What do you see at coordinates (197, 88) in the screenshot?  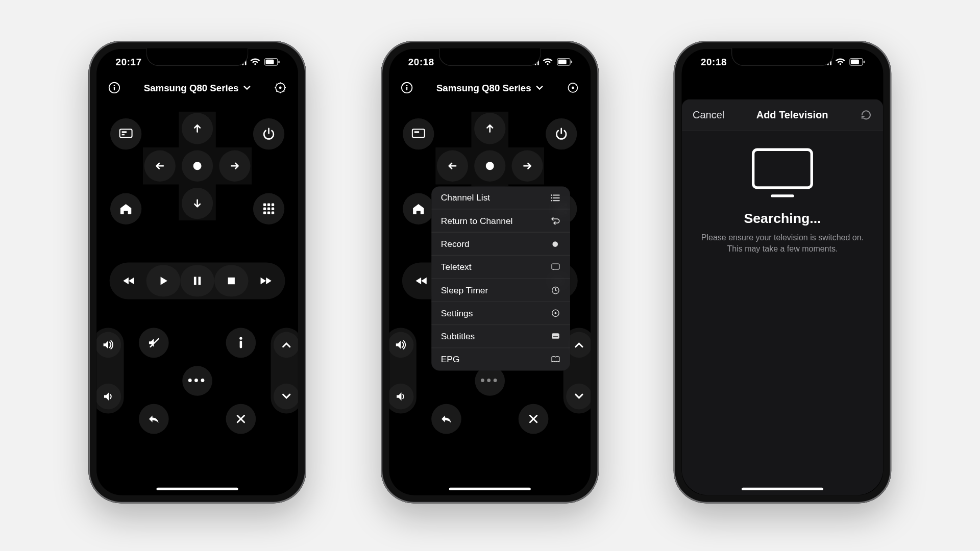 I see `header-bar: Samsung Q80 Series` at bounding box center [197, 88].